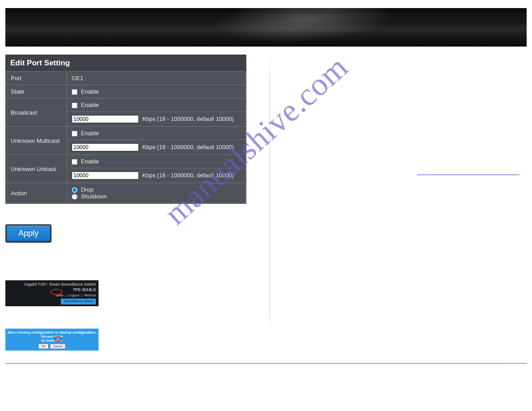 This screenshot has height=411, width=532. Describe the element at coordinates (266, 27) in the screenshot. I see `header-banner` at that location.